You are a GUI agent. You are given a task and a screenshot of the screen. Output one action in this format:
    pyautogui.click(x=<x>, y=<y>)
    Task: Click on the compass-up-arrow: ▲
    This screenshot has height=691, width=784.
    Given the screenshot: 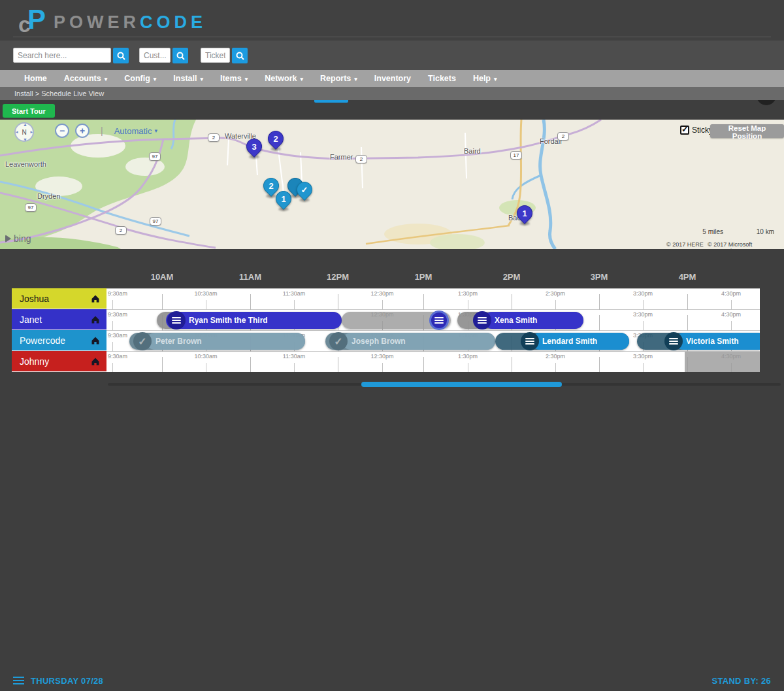 What is the action you would take?
    pyautogui.click(x=25, y=124)
    